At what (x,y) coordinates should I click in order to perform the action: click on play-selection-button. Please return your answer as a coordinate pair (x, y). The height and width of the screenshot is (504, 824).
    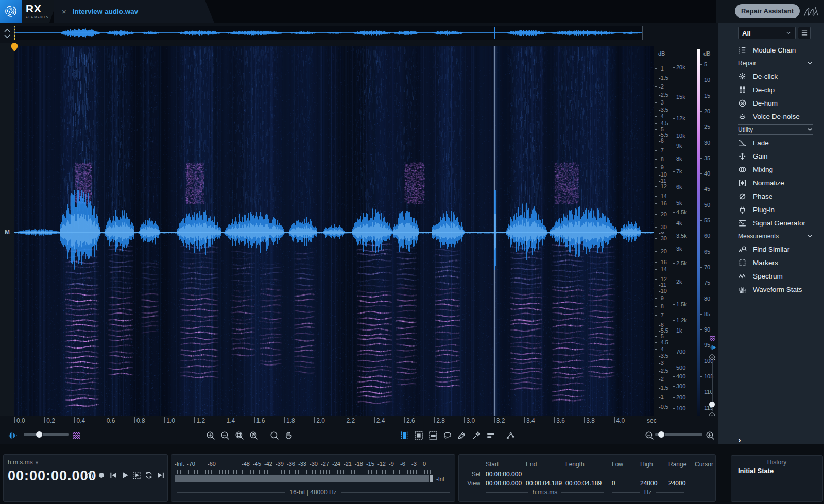
    Looking at the image, I should click on (137, 475).